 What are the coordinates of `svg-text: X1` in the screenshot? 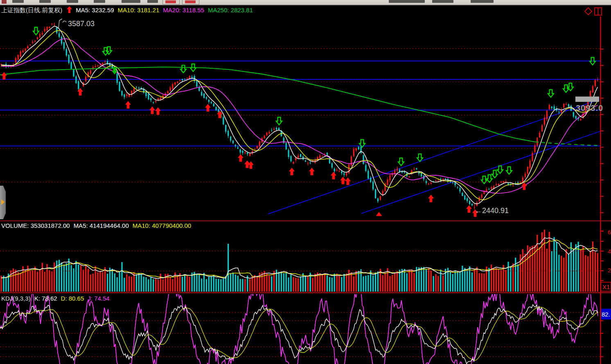 It's located at (606, 287).